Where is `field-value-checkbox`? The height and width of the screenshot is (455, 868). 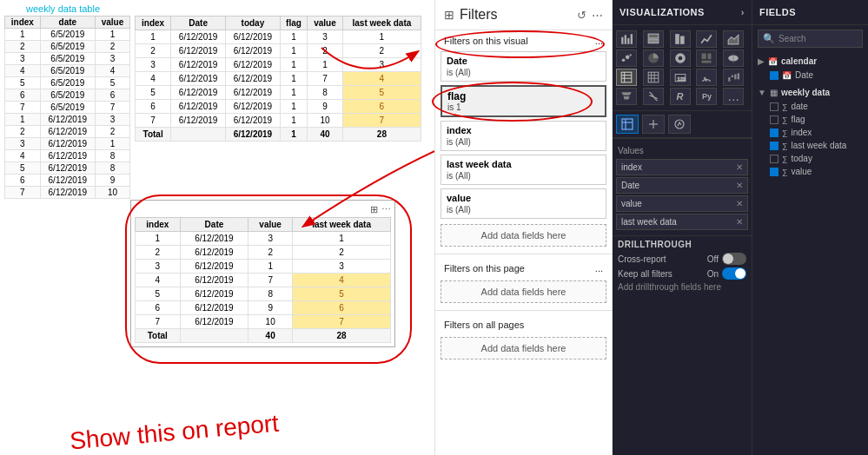
field-value-checkbox is located at coordinates (774, 172).